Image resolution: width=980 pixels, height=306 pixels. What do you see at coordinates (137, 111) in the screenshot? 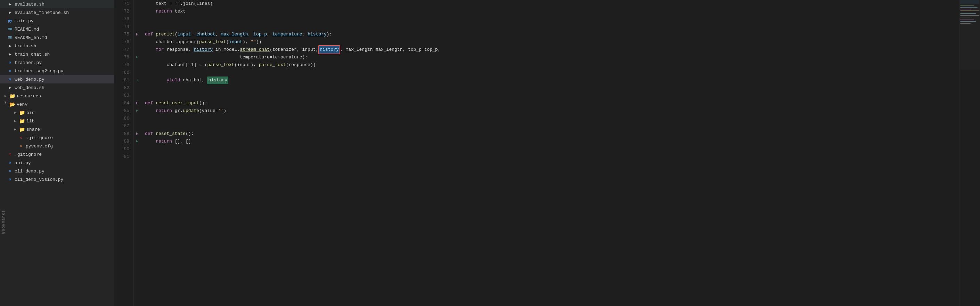
I see `gutter-line-85: ⊢` at bounding box center [137, 111].